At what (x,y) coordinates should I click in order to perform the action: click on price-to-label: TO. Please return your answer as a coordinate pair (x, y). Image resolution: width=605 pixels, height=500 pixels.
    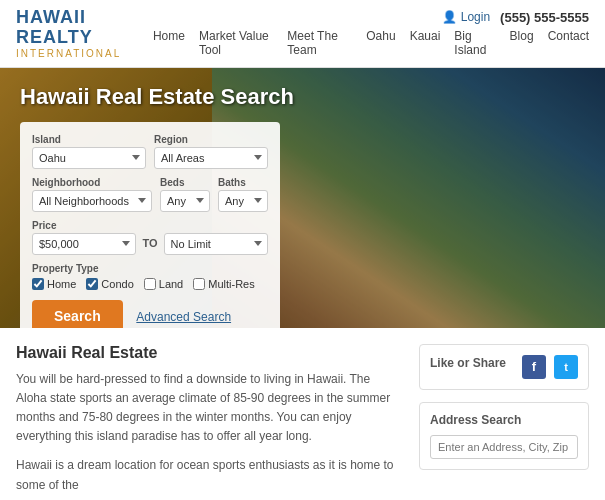
    Looking at the image, I should click on (150, 243).